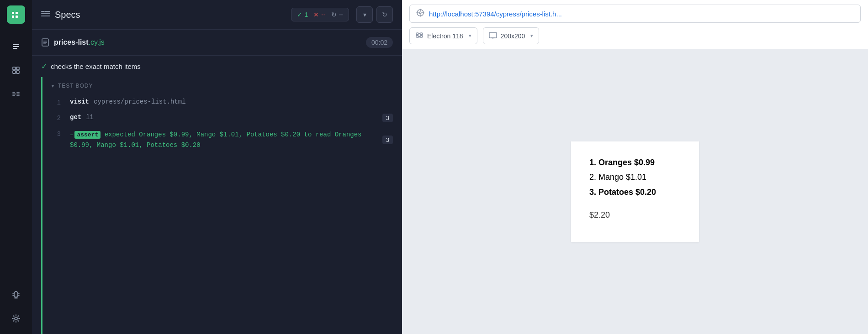 Image resolution: width=868 pixels, height=334 pixels. I want to click on sidebar-item-specs, so click(16, 47).